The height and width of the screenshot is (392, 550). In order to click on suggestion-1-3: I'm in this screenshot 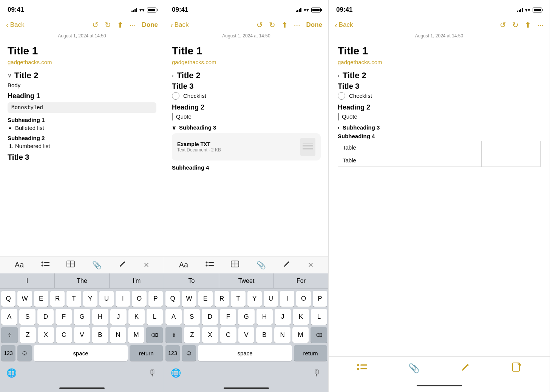, I will do `click(137, 281)`.